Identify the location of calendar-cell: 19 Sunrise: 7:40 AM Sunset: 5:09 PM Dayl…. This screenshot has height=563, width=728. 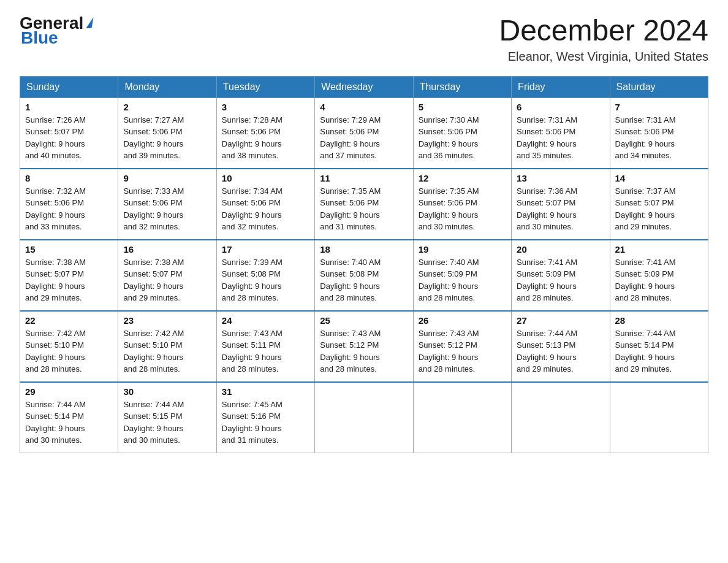
(462, 275).